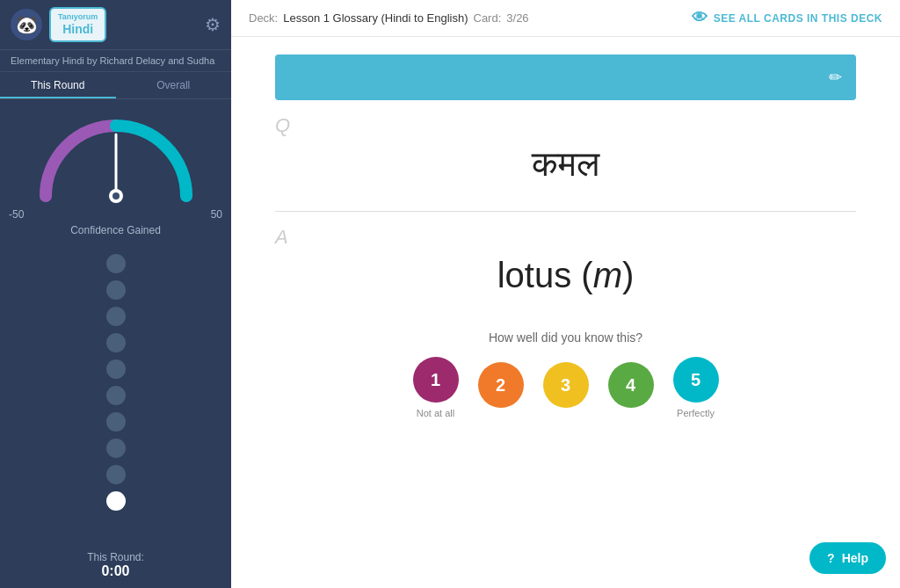  I want to click on confidence-gauge, so click(116, 161).